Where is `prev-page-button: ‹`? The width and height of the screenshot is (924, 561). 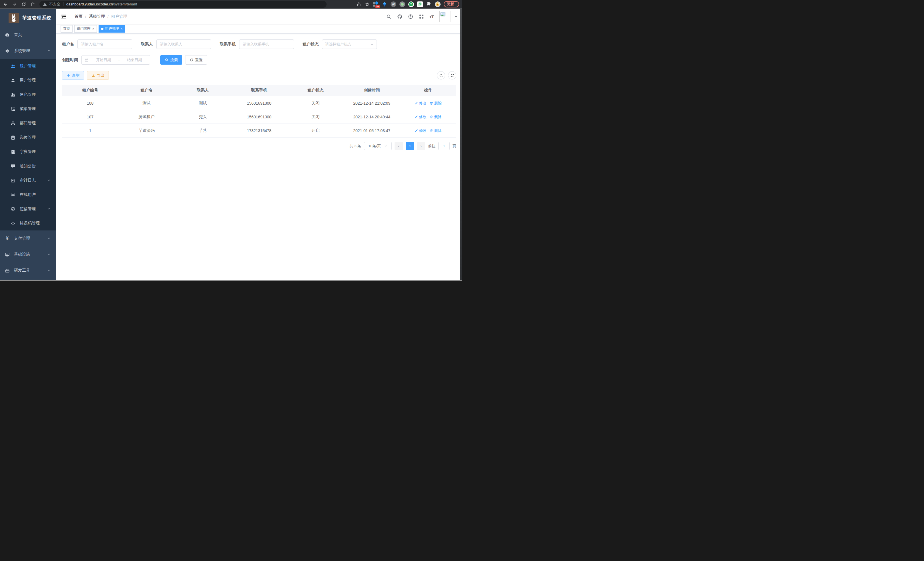
prev-page-button: ‹ is located at coordinates (399, 146).